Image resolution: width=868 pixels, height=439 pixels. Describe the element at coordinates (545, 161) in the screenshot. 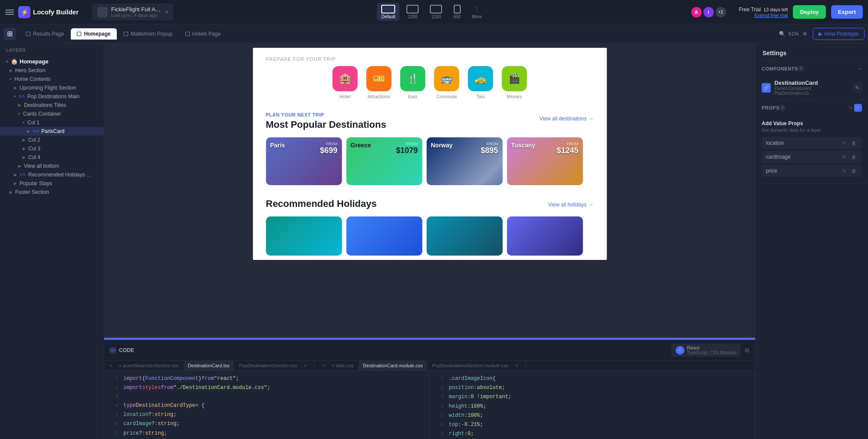

I see `destination-card-tuscany: Tuscany FROM $1245` at that location.